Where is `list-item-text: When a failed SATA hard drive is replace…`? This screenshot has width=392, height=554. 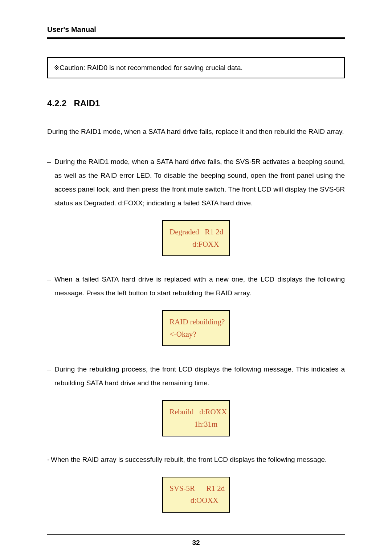
list-item-text: When a failed SATA hard drive is replace… is located at coordinates (200, 286).